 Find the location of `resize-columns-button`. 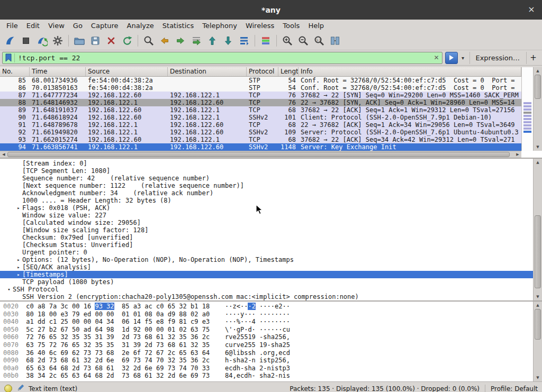

resize-columns-button is located at coordinates (335, 41).